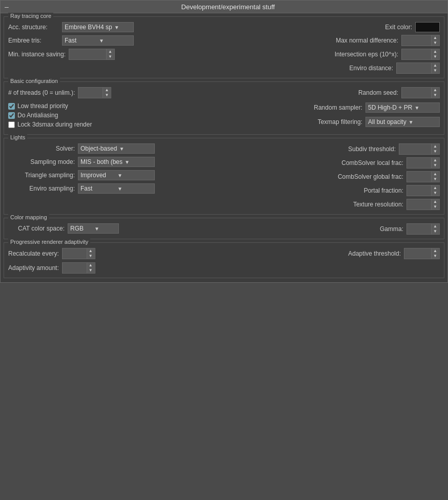 This screenshot has width=448, height=500. What do you see at coordinates (17, 137) in the screenshot?
I see `lights-label: Lights` at bounding box center [17, 137].